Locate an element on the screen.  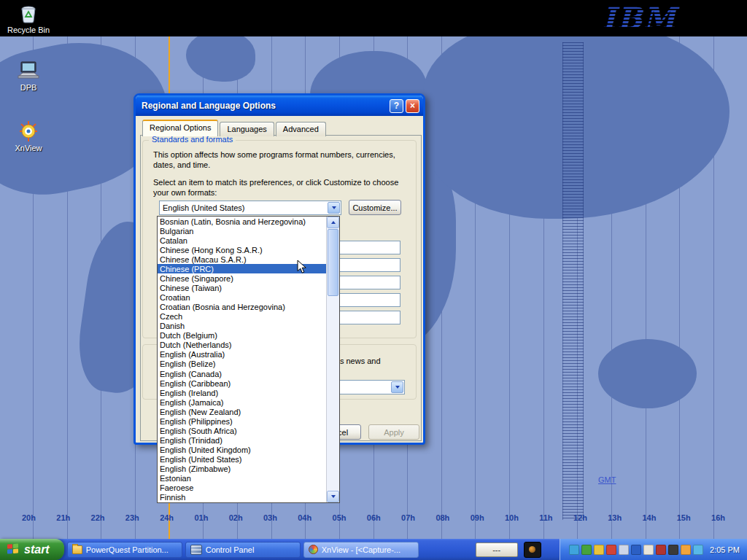
list-item: English (South Africa) is located at coordinates (242, 430).